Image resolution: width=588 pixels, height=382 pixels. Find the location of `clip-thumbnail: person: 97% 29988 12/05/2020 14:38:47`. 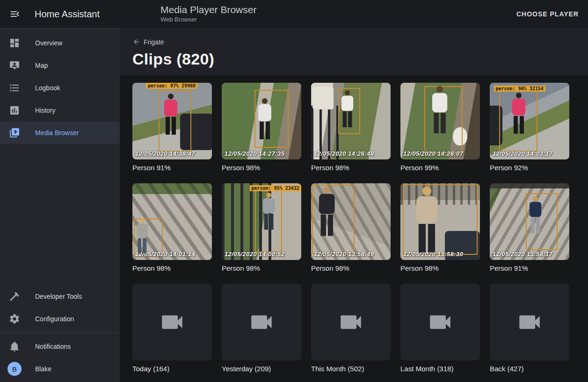

clip-thumbnail: person: 97% 29988 12/05/2020 14:38:47 is located at coordinates (172, 121).